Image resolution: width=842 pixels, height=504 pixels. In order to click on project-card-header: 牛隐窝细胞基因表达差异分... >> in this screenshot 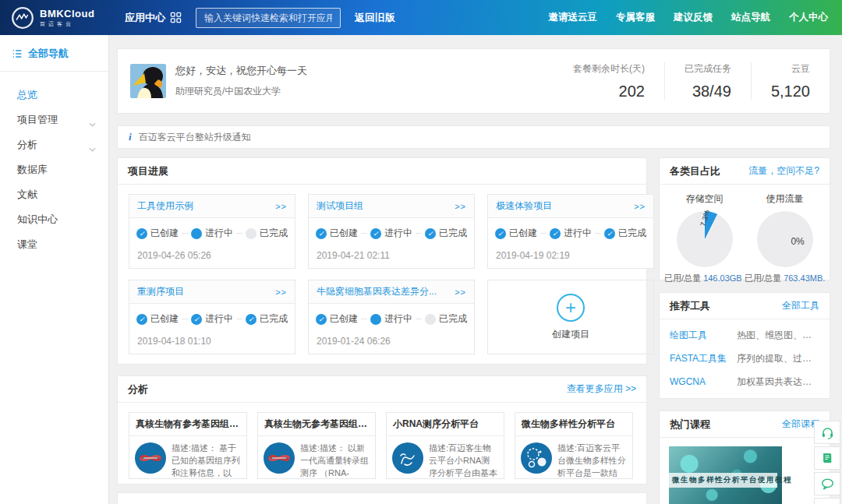, I will do `click(391, 292)`.